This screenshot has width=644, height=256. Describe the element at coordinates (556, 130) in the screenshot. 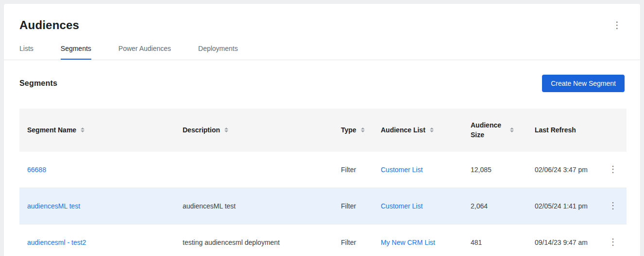

I see `column-label: Last Refresh` at that location.